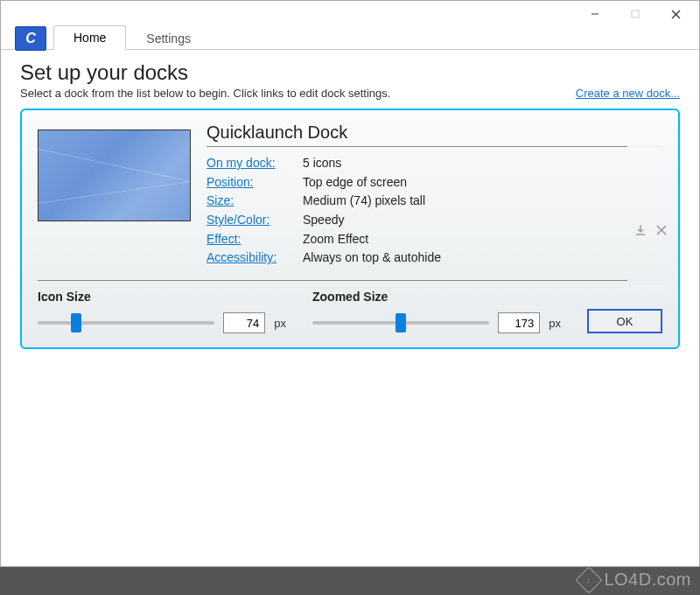  I want to click on prop-accessibility-link: Accessibility:, so click(250, 258).